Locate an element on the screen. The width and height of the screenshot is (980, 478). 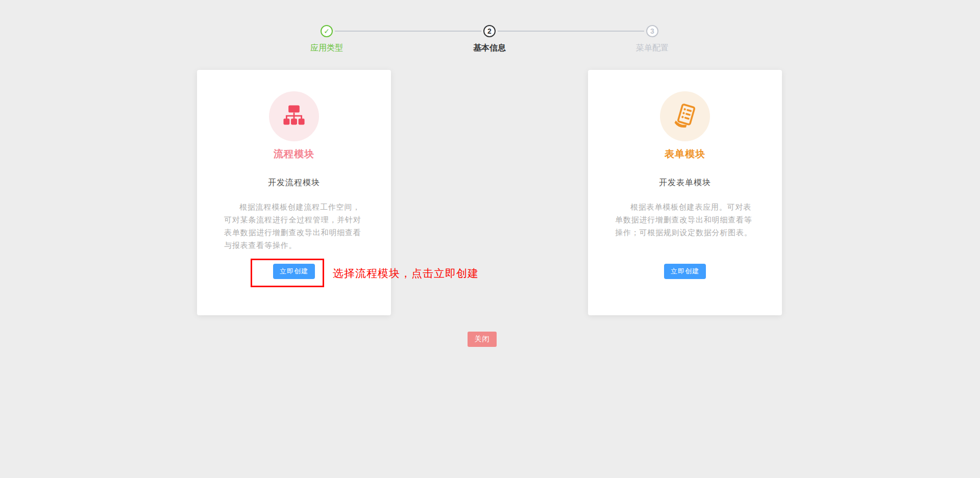
form-sheet-icon is located at coordinates (685, 116).